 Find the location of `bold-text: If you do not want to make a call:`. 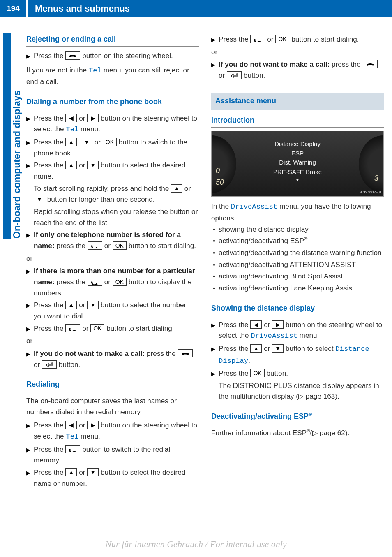

bold-text: If you do not want to make a call: is located at coordinates (89, 353).